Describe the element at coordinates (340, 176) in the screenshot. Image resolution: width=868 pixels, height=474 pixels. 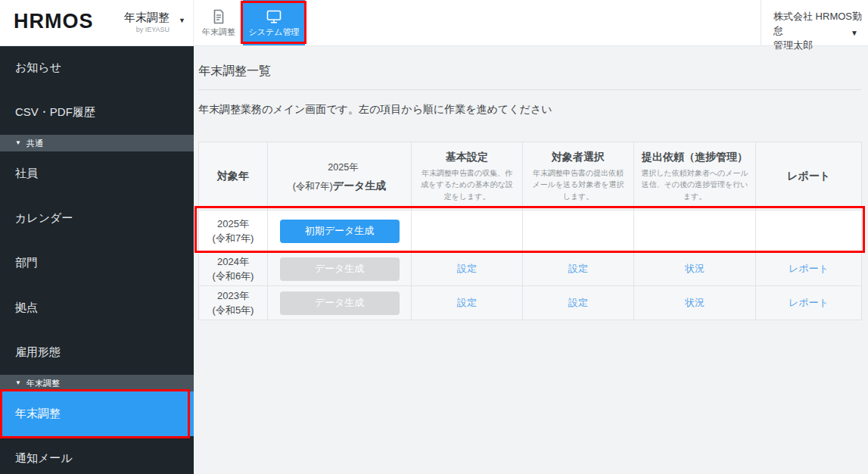
I see `column-header-data-generation: 2025年(令和7年)データ生成` at that location.